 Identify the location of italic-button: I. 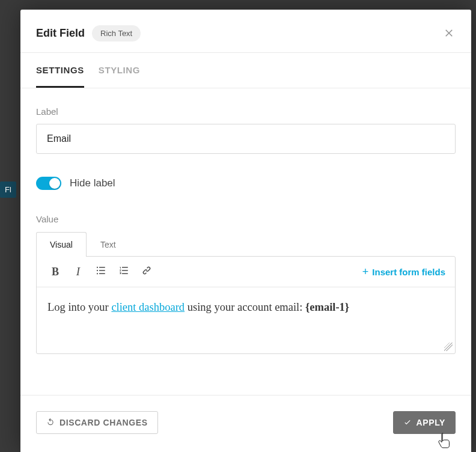
(78, 272).